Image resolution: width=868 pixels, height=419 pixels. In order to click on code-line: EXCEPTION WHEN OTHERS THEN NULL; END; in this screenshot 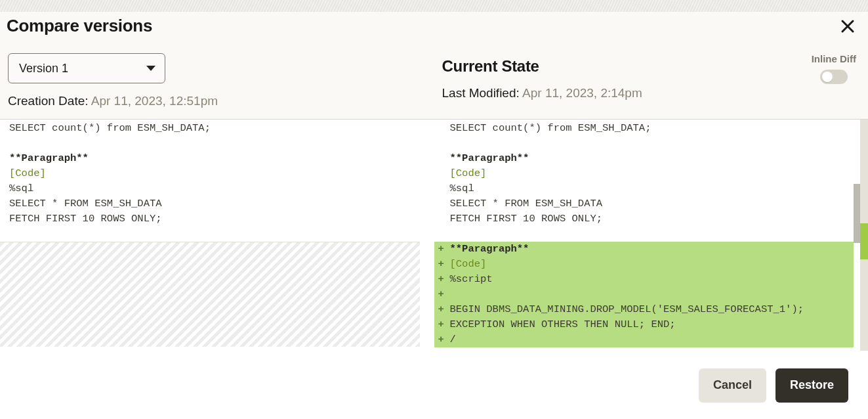, I will do `click(563, 324)`.